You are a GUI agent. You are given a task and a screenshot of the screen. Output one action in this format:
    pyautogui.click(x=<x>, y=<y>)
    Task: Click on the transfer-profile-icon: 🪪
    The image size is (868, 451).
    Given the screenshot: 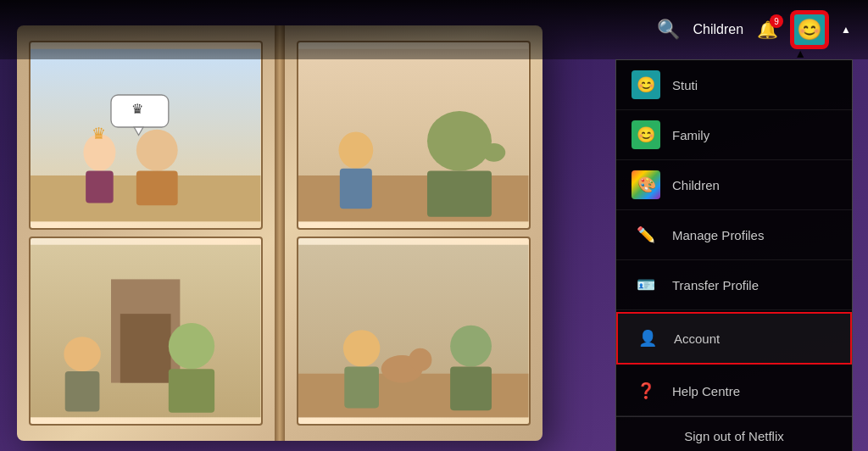 What is the action you would take?
    pyautogui.click(x=646, y=285)
    